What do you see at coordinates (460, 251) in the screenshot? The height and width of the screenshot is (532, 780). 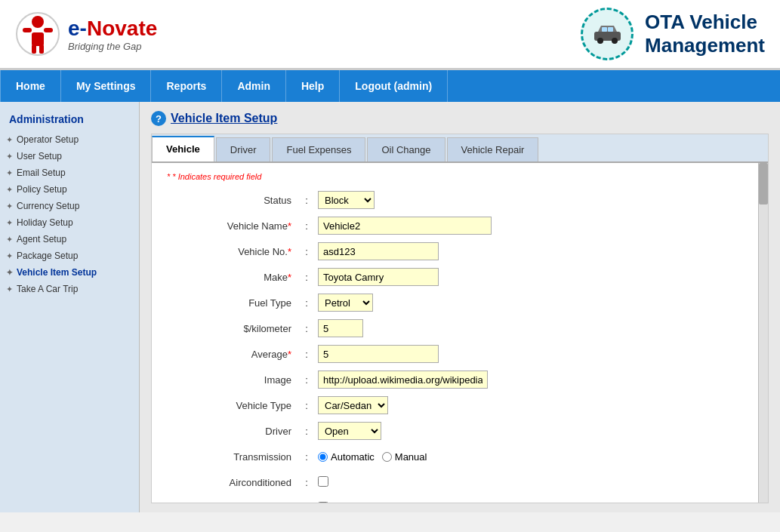 I see `field-row-vehicle-no: Vehicle No.* :` at bounding box center [460, 251].